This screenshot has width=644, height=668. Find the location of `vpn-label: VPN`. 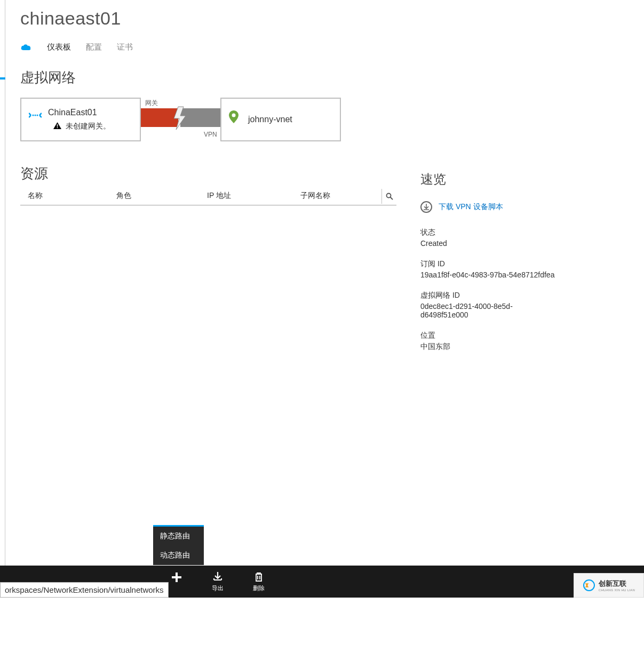

vpn-label: VPN is located at coordinates (210, 134).